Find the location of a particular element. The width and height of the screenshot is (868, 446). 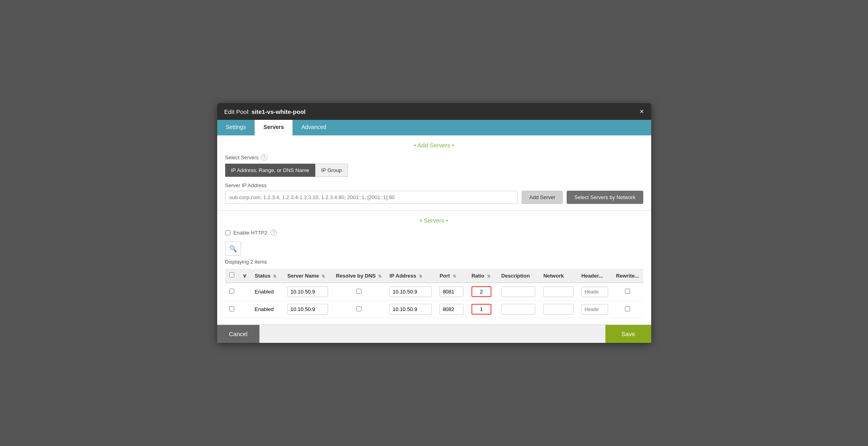

servers-table: ∨ Status ⇅ Server Name ⇅ Resol is located at coordinates (434, 293).